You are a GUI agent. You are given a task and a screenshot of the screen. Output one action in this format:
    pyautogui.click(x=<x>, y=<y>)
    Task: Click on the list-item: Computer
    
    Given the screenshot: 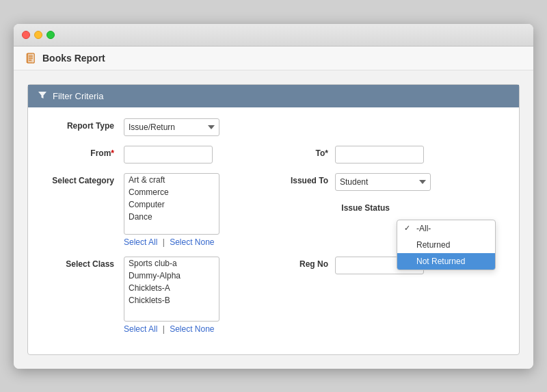 What is the action you would take?
    pyautogui.click(x=172, y=205)
    